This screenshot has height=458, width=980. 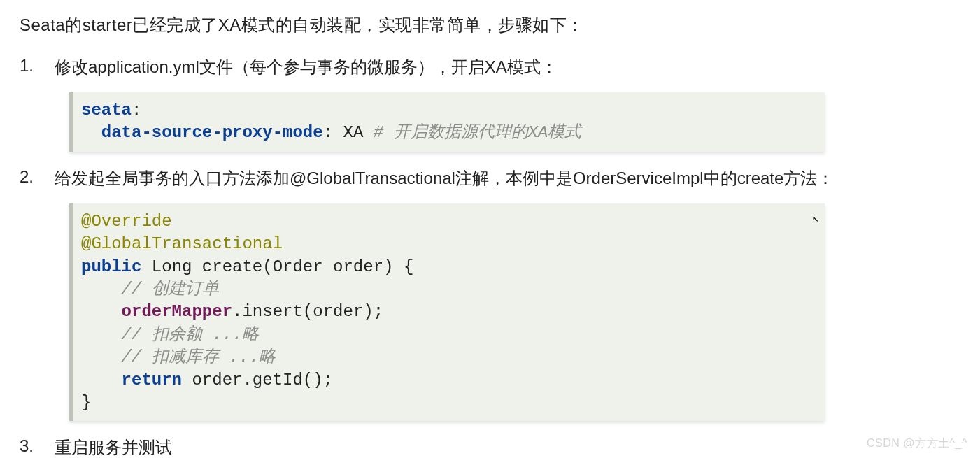 What do you see at coordinates (488, 133) in the screenshot?
I see `yaml-comment-text: 开启数据源代理的XA模式` at bounding box center [488, 133].